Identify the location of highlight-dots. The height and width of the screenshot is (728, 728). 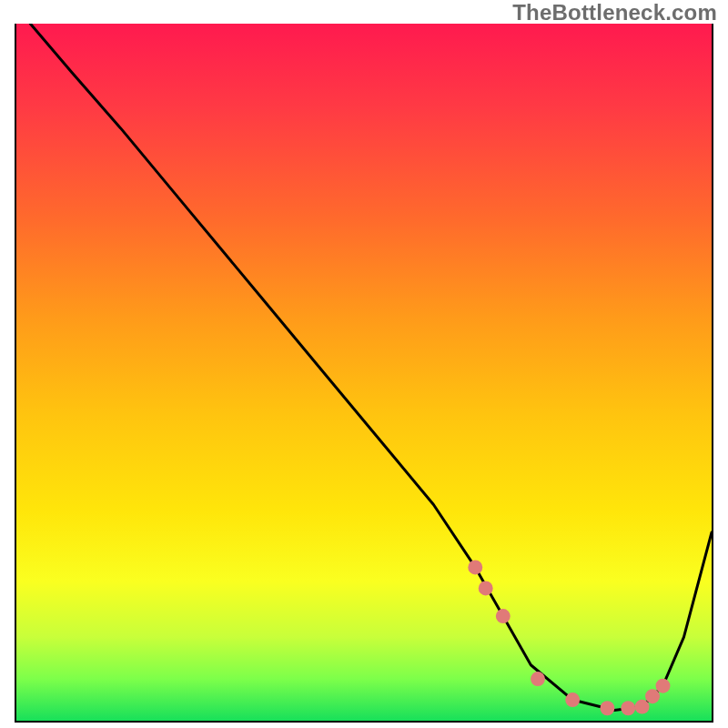
(569, 637).